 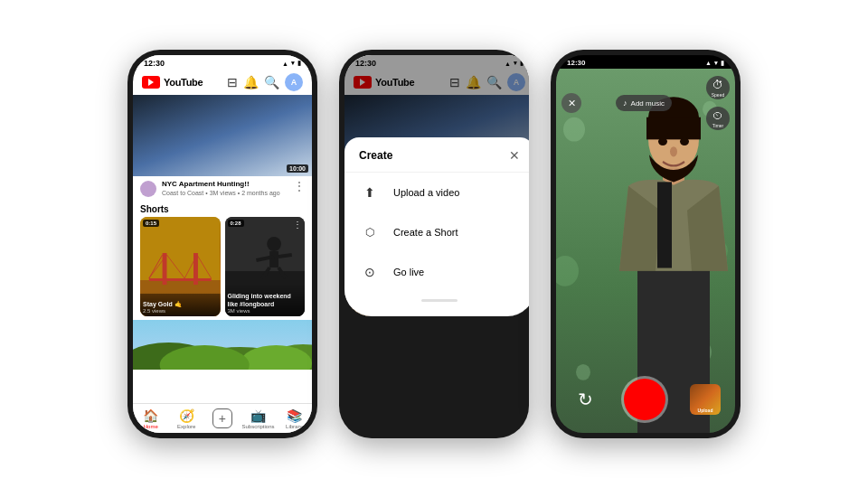 What do you see at coordinates (370, 192) in the screenshot?
I see `upload-icon: ⬆` at bounding box center [370, 192].